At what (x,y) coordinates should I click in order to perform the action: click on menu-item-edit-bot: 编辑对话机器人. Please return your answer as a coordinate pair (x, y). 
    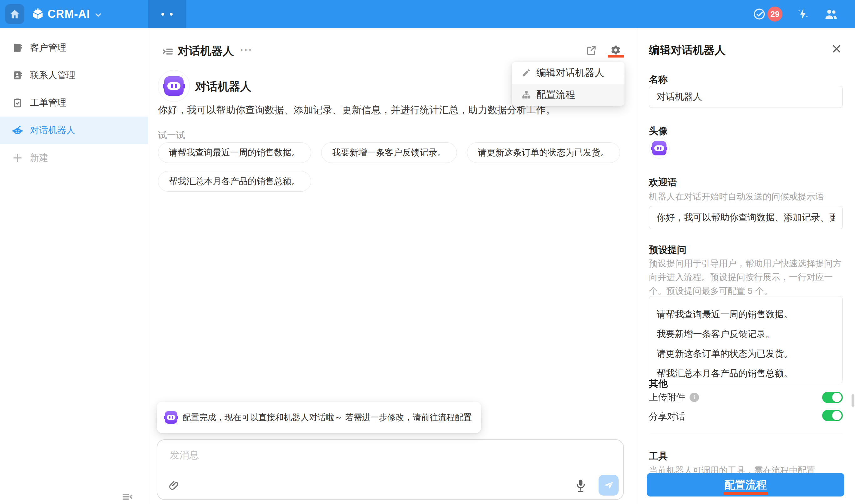
    Looking at the image, I should click on (568, 73).